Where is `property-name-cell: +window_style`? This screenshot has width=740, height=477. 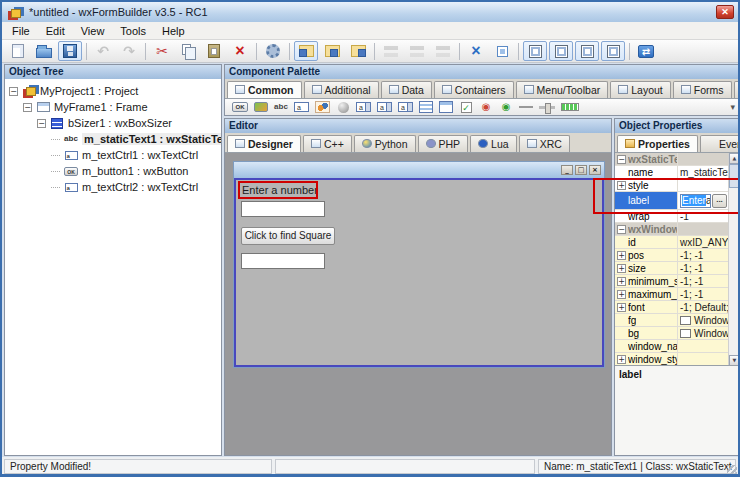 property-name-cell: +window_style is located at coordinates (646, 359).